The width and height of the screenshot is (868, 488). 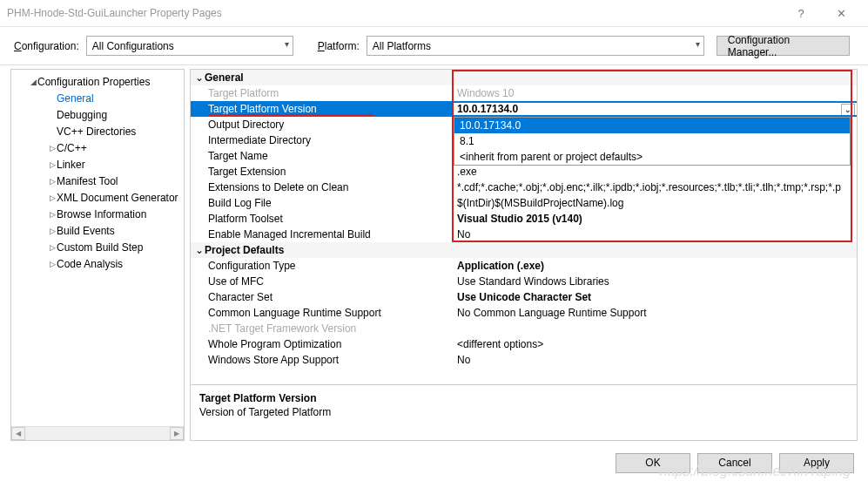 I want to click on nav-item-label: XML Document Generator, so click(x=118, y=198).